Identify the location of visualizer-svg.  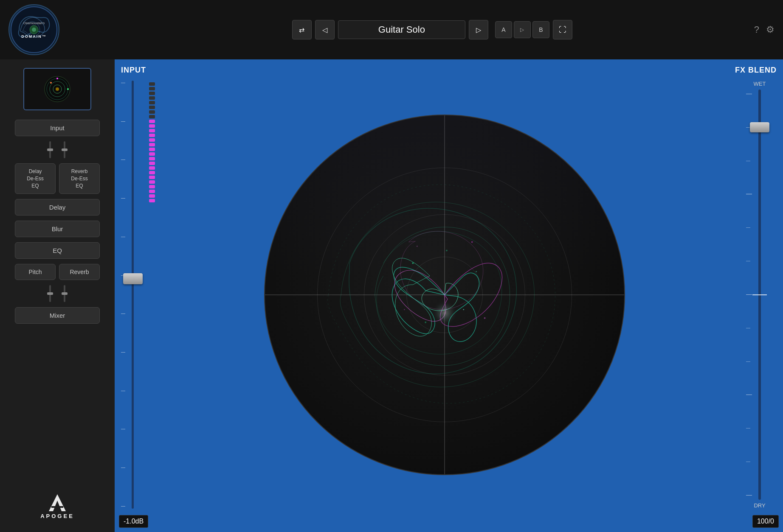
(57, 89).